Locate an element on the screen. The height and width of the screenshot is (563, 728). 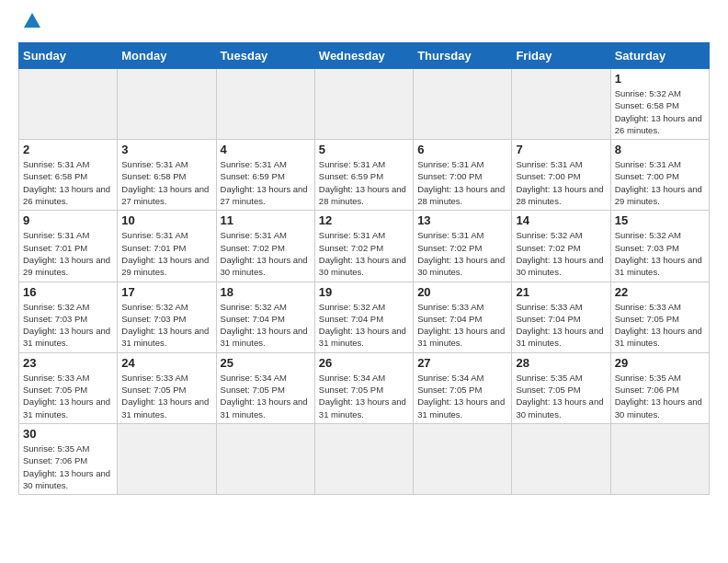
day-number: 10 is located at coordinates (166, 221).